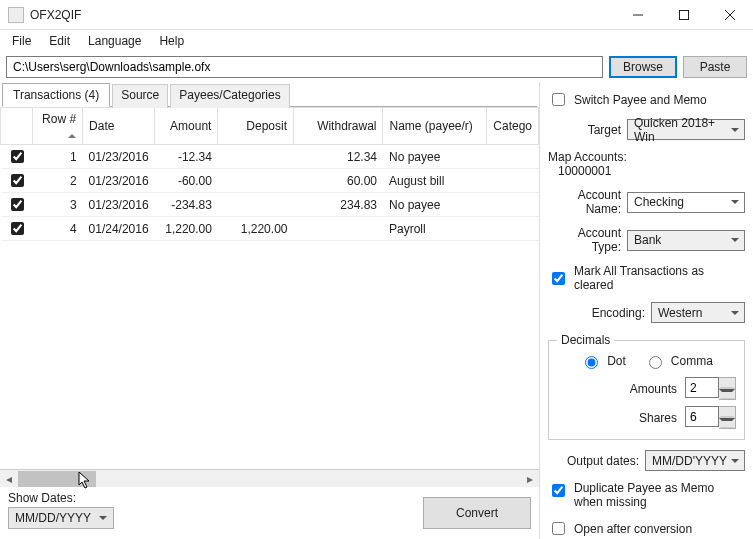  What do you see at coordinates (596, 313) in the screenshot?
I see `encoding-label: Encoding:` at bounding box center [596, 313].